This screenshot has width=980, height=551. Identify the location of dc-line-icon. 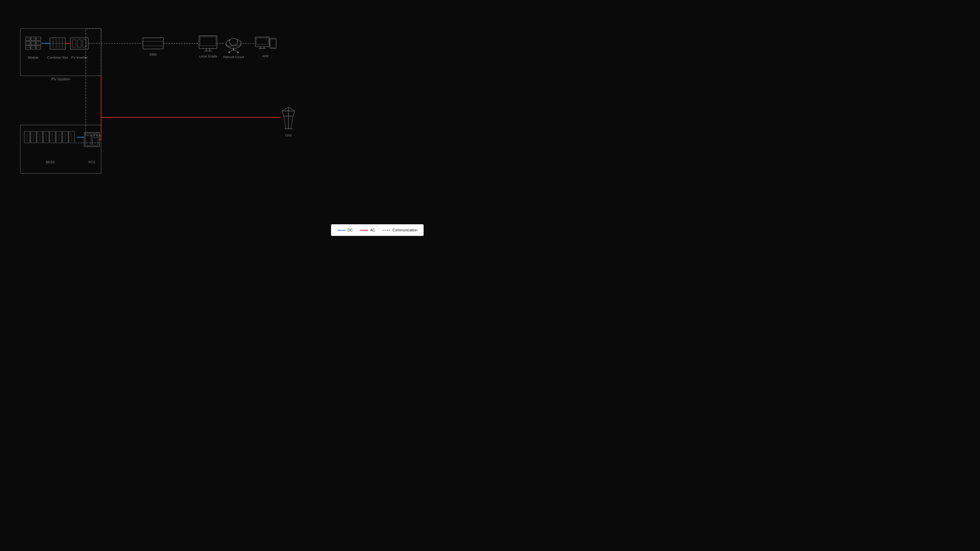
(342, 230).